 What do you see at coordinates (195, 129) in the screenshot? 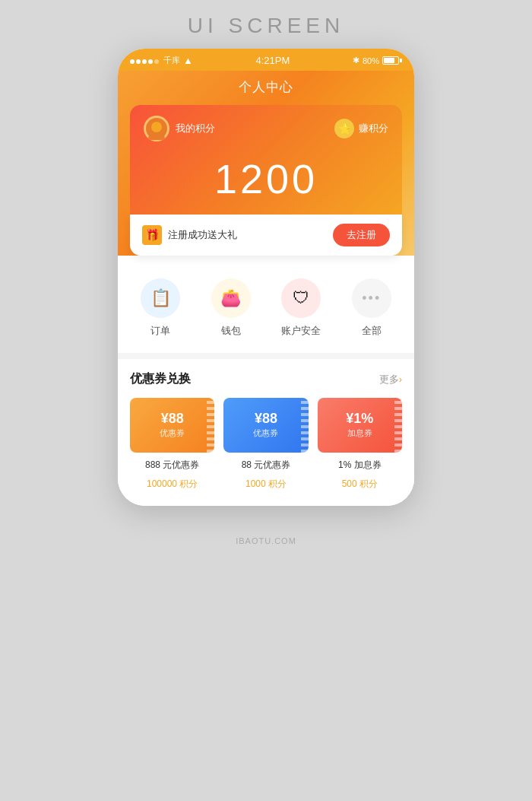
I see `my-points-label: 我的积分` at bounding box center [195, 129].